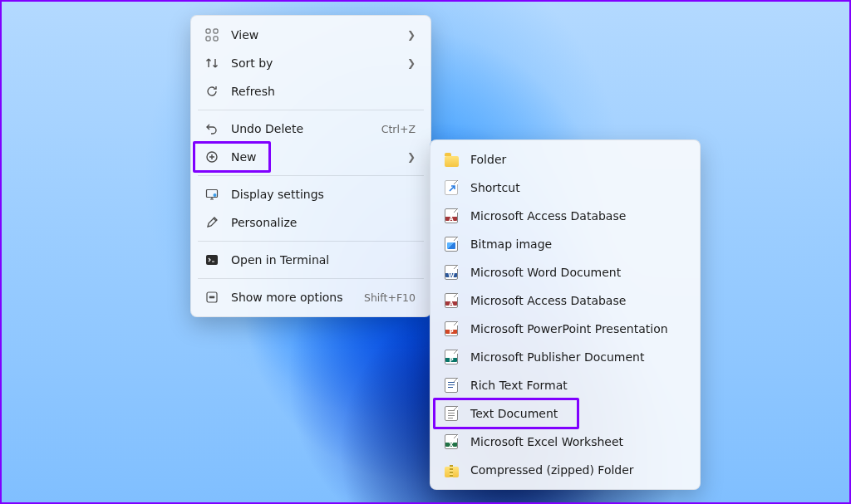 The image size is (851, 504). Describe the element at coordinates (323, 91) in the screenshot. I see `menu-label: Refresh` at that location.